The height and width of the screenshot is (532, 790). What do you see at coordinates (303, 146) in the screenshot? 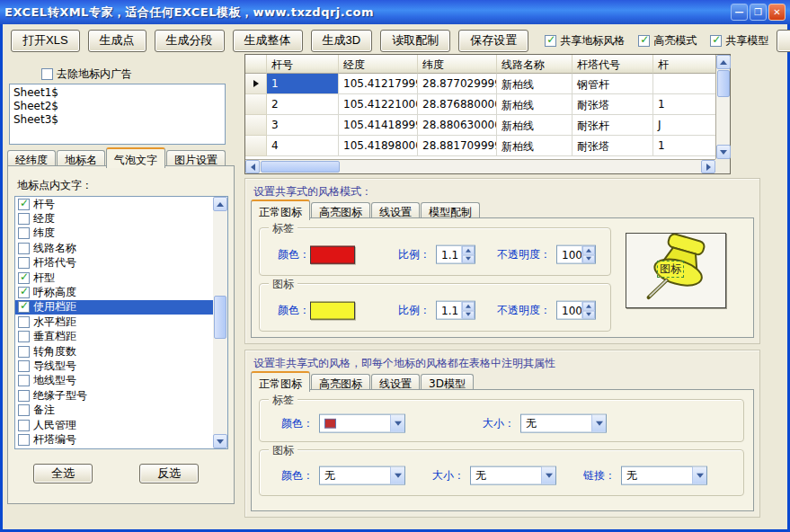
I see `table-cell: 4` at bounding box center [303, 146].